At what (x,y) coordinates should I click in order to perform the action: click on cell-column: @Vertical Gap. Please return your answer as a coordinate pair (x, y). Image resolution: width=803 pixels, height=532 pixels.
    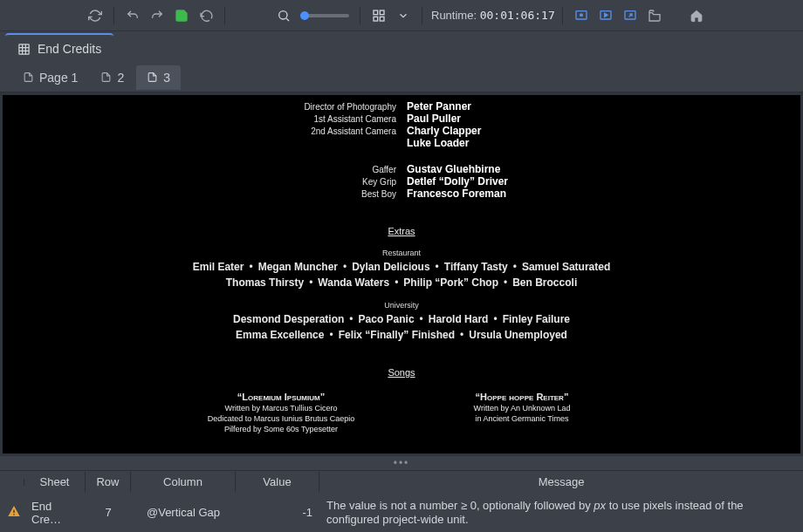
    Looking at the image, I should click on (183, 513).